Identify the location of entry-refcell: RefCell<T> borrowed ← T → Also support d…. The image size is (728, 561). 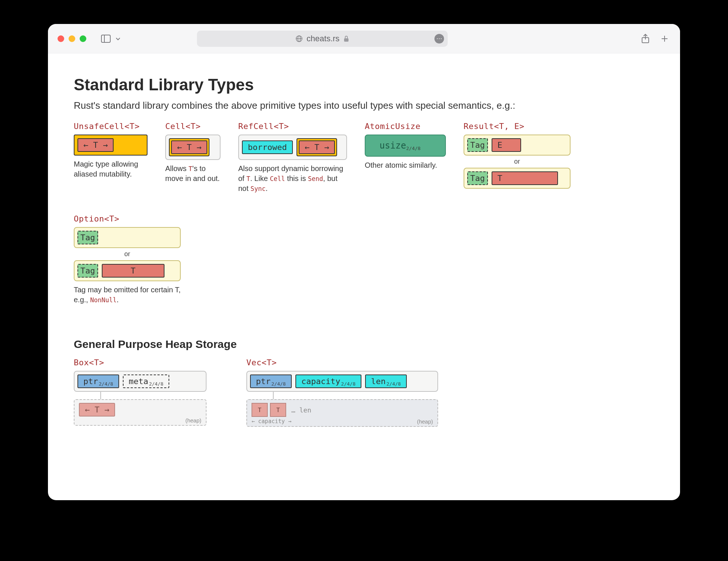
(293, 158).